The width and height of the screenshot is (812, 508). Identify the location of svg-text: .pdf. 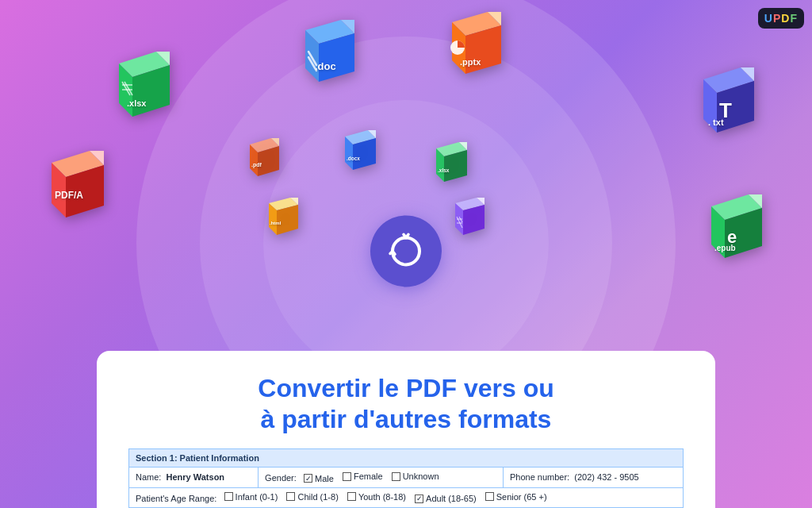
(257, 165).